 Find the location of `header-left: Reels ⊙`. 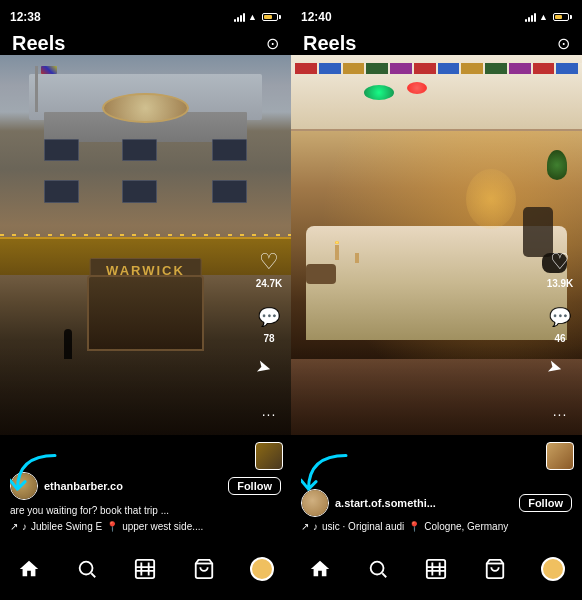

header-left: Reels ⊙ is located at coordinates (146, 44).